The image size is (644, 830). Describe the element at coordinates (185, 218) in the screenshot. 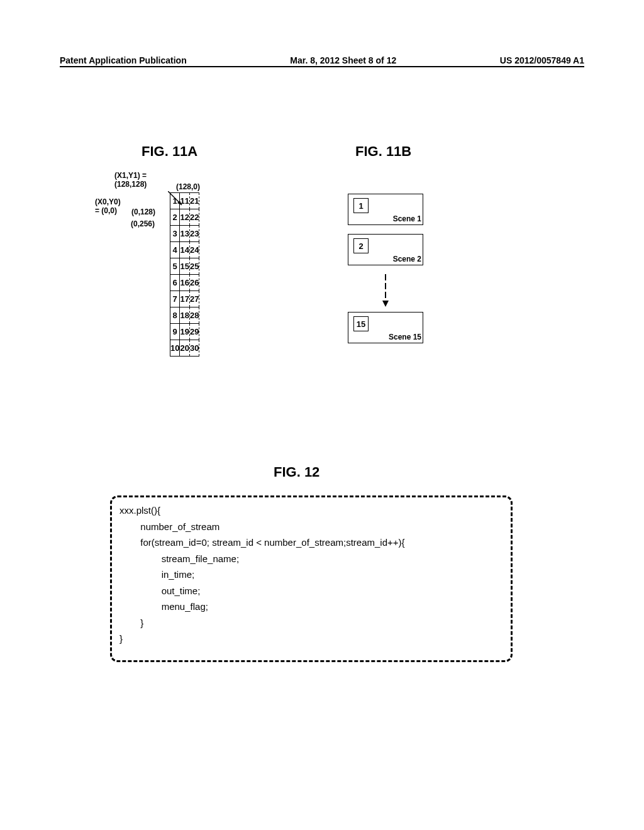

I see `table-row: 21222` at that location.